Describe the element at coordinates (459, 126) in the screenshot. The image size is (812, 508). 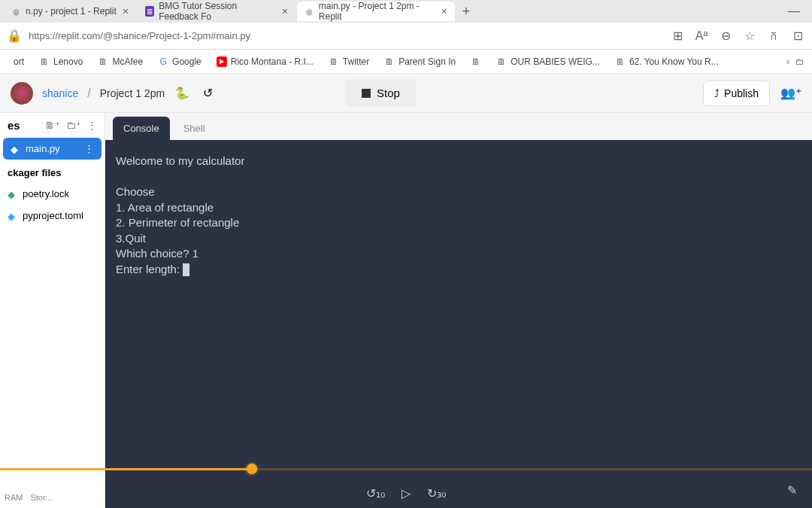
I see `editor-tabs: Console Shell` at that location.